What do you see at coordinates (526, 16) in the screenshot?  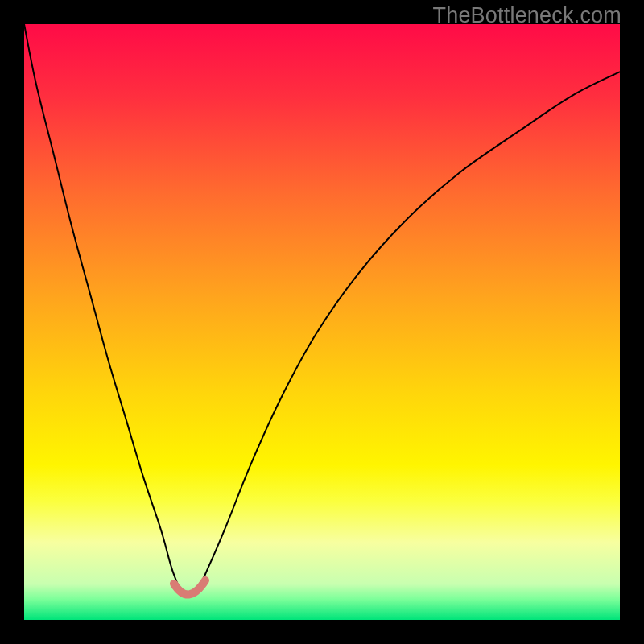 I see `watermark-text: TheBottleneck.com` at bounding box center [526, 16].